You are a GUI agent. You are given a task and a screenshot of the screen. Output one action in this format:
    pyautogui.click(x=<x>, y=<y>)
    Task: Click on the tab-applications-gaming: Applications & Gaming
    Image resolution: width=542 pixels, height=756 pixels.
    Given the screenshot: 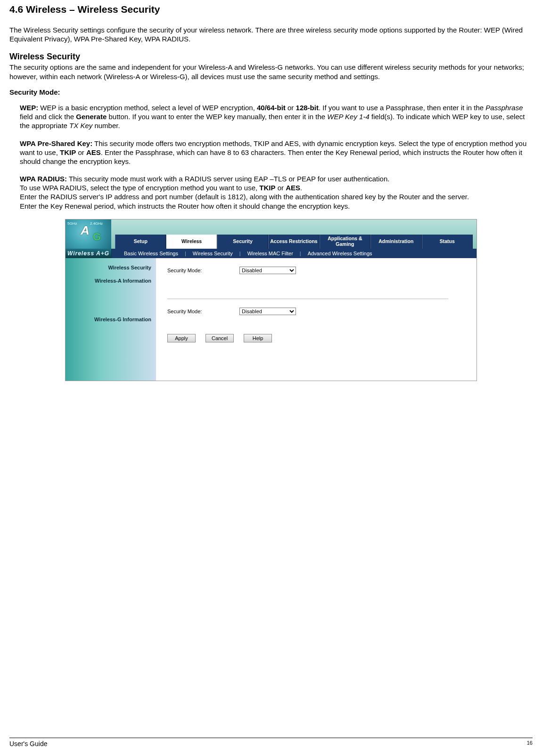 What is the action you would take?
    pyautogui.click(x=345, y=242)
    